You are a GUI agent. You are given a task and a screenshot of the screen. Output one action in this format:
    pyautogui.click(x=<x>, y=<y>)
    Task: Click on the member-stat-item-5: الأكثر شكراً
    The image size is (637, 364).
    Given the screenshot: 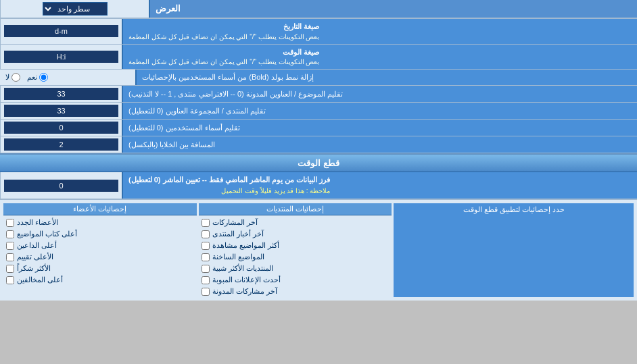 What is the action you would take?
    pyautogui.click(x=100, y=269)
    